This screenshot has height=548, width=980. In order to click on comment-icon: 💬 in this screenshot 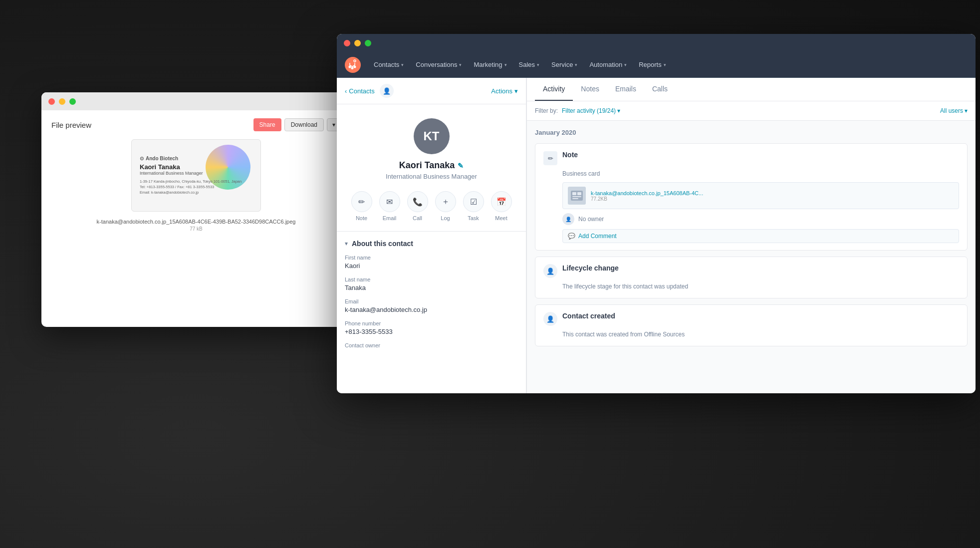, I will do `click(572, 236)`.